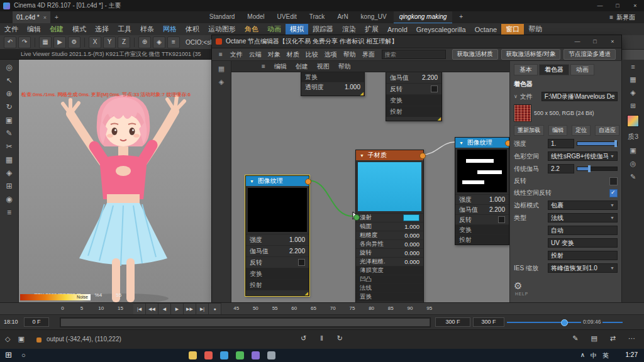  Describe the element at coordinates (390, 270) in the screenshot. I see `node-param-row: 薄膜宽度` at that location.